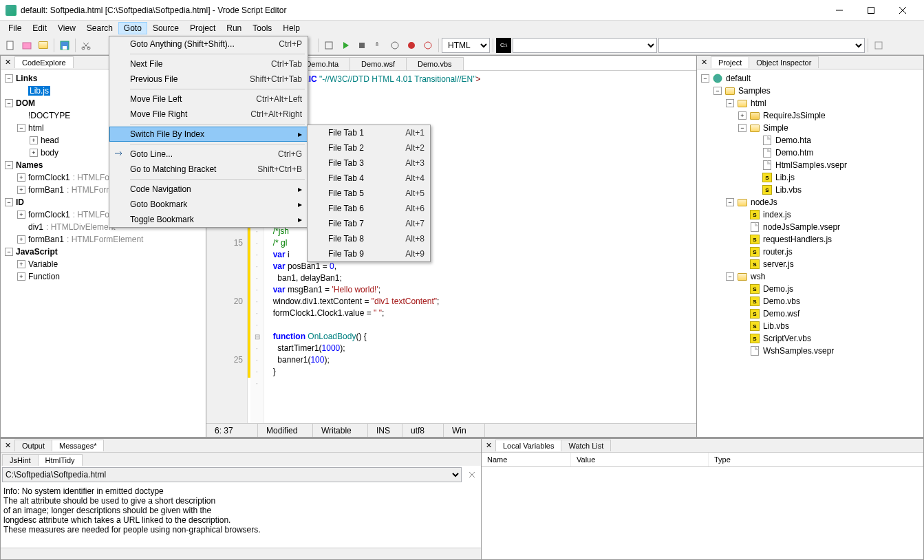 The height and width of the screenshot is (560, 924). I want to click on local-vars-tab: Local Variables, so click(528, 446).